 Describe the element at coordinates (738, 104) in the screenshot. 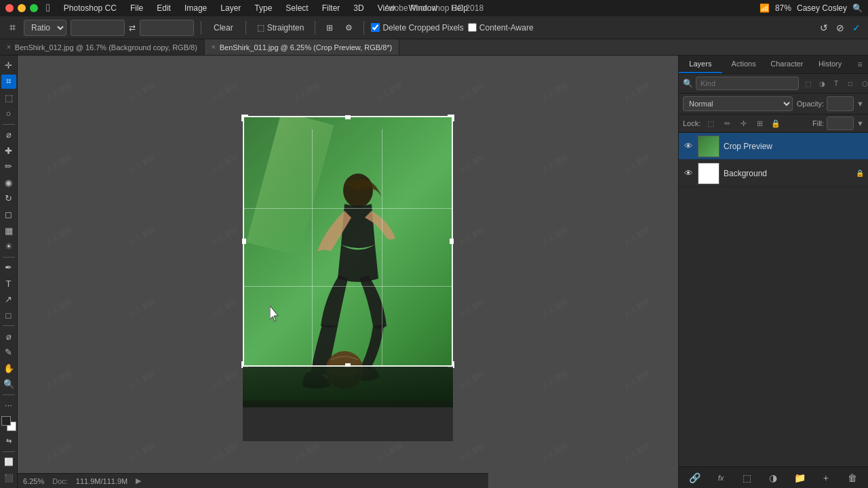

I see `blend-mode-select: Normal` at that location.